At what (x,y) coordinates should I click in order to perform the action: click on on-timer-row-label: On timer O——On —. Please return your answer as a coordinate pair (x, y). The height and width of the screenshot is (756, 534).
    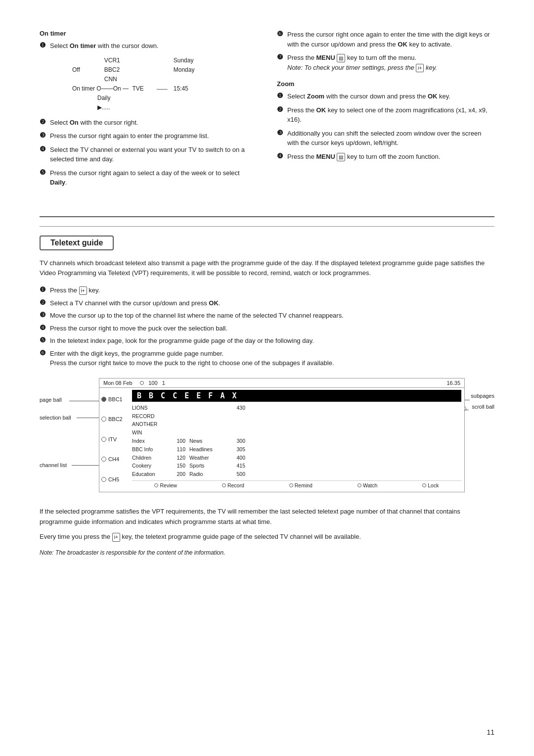
    Looking at the image, I should click on (100, 89).